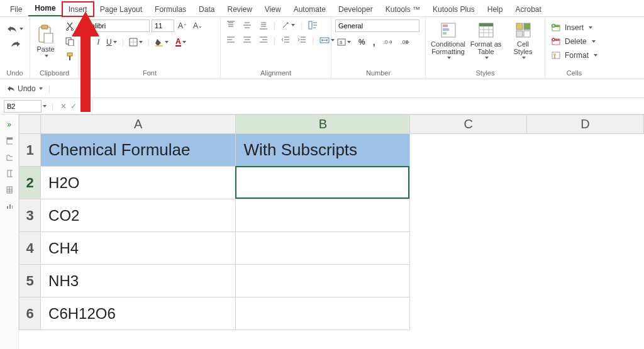  Describe the element at coordinates (138, 248) in the screenshot. I see `cell-A4: CH4` at that location.